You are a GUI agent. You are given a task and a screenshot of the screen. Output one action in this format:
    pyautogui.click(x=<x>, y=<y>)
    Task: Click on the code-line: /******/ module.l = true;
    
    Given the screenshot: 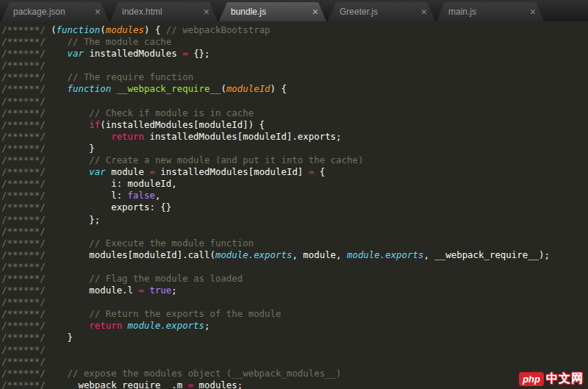 What is the action you would take?
    pyautogui.click(x=295, y=290)
    